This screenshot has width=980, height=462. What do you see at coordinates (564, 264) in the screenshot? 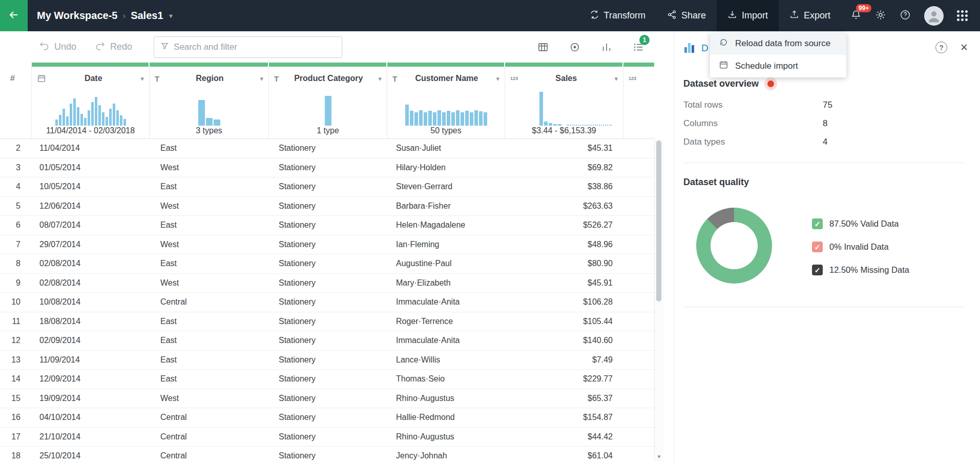
I see `cell-sales: $80.90` at bounding box center [564, 264].